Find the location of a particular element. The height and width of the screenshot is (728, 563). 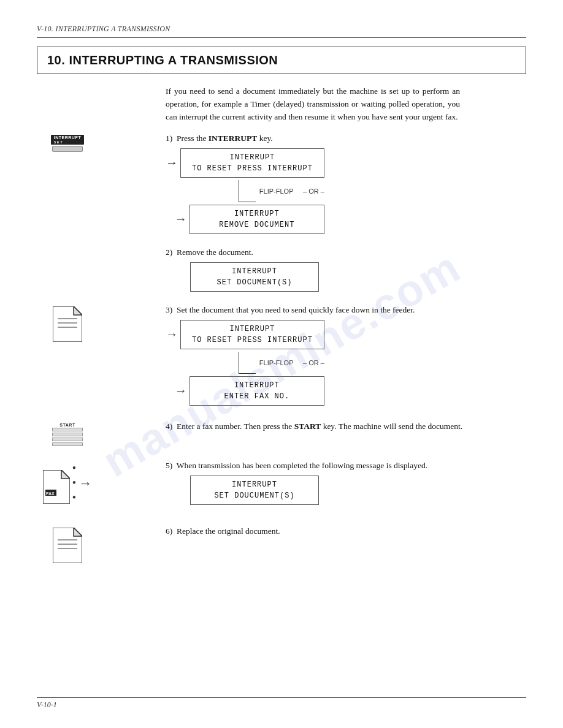

step-2-num: 2) Remove the document. is located at coordinates (346, 252).